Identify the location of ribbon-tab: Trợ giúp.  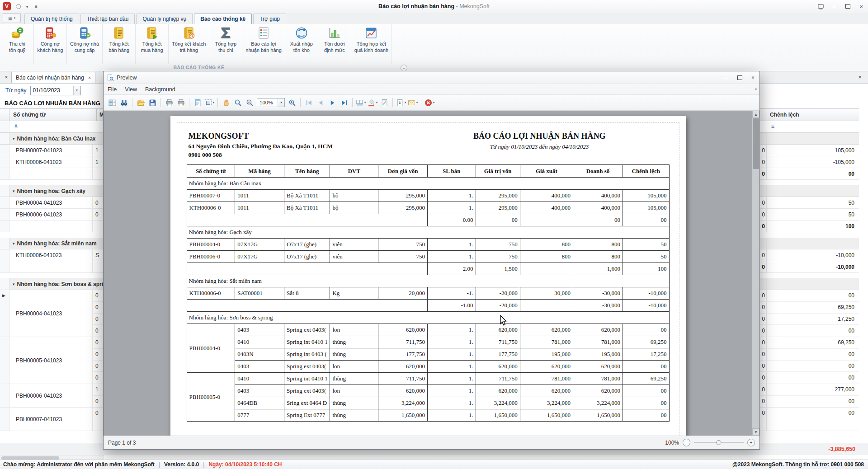
(269, 19).